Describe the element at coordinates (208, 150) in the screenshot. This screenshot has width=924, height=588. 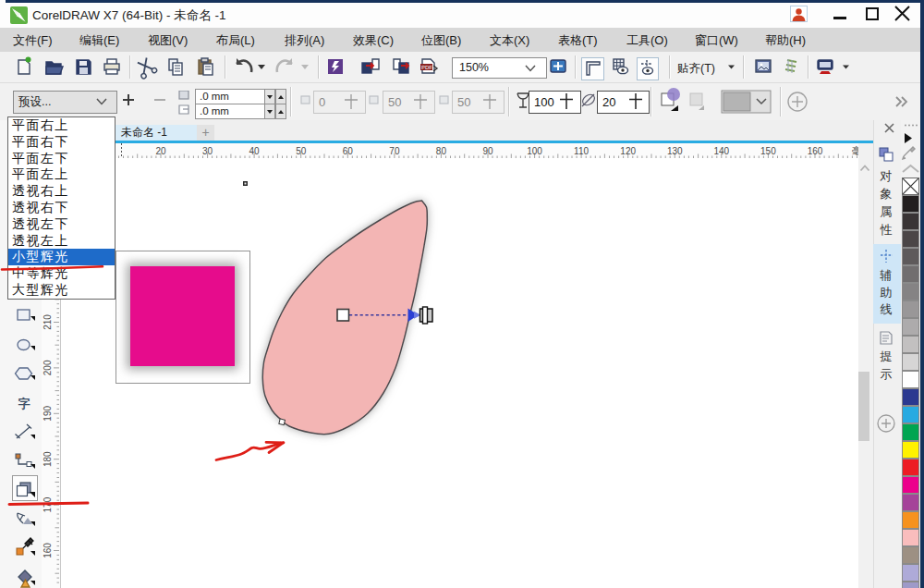
I see `svg-text: 30` at that location.